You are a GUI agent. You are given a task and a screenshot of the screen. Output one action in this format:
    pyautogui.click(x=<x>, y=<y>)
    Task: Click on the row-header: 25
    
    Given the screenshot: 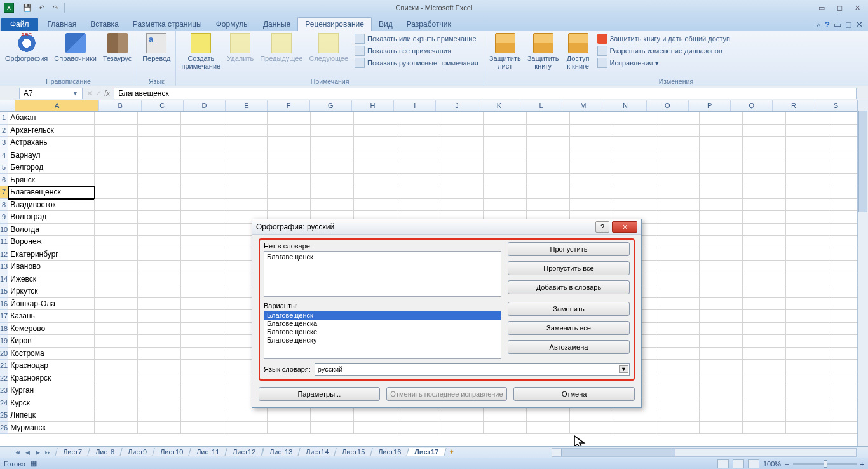 What is the action you would take?
    pyautogui.click(x=4, y=416)
    